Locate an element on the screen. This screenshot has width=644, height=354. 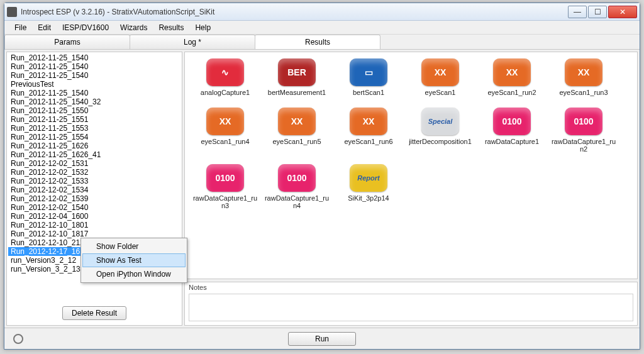
result-icon: ∿ is located at coordinates (225, 72).